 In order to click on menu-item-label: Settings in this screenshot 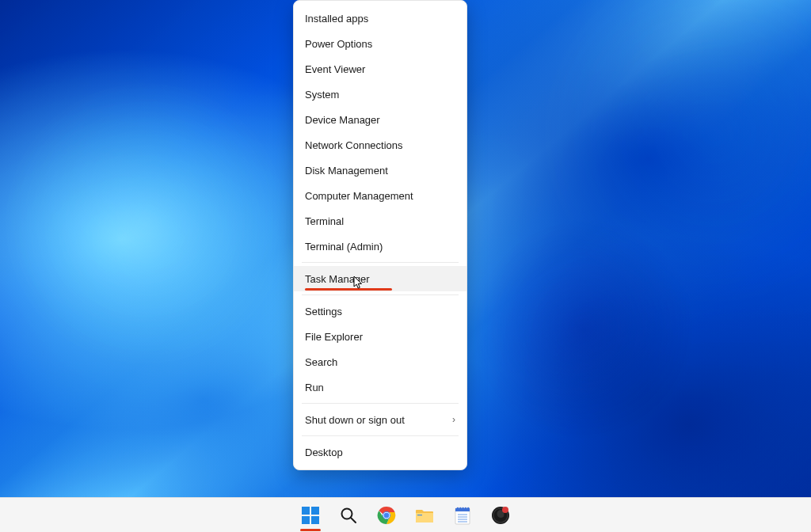, I will do `click(323, 312)`.